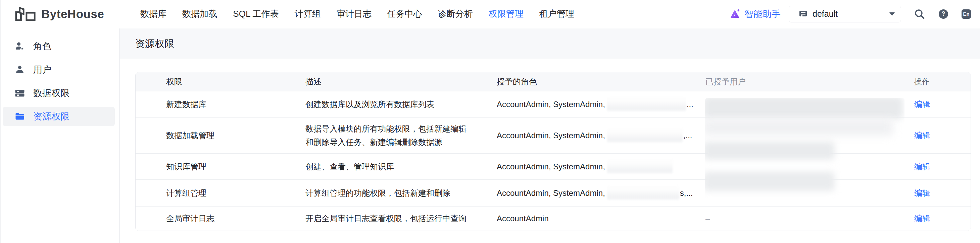 The height and width of the screenshot is (243, 980). I want to click on permission-description: 计算组管理的功能权限，包括新建和删除, so click(401, 193).